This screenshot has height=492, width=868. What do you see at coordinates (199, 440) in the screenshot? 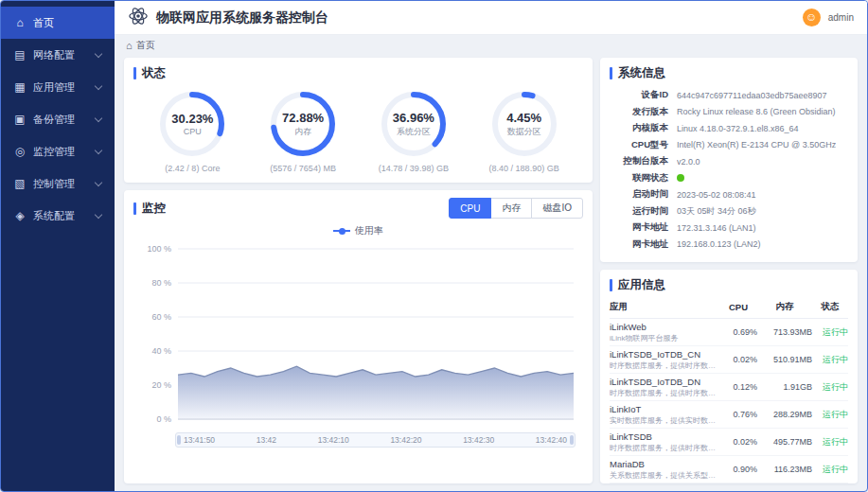
I see `x-tick: 13:41:50` at bounding box center [199, 440].